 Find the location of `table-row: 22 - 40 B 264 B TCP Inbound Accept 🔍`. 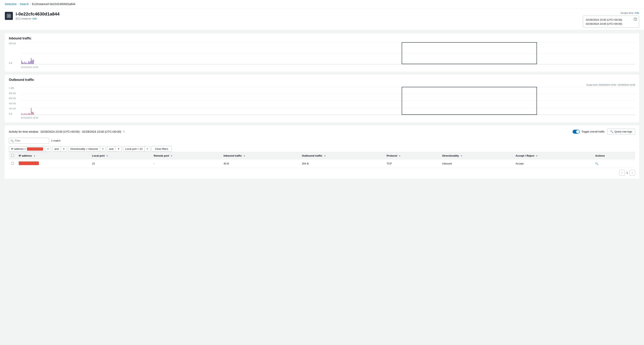

table-row: 22 - 40 B 264 B TCP Inbound Accept 🔍 is located at coordinates (322, 164).